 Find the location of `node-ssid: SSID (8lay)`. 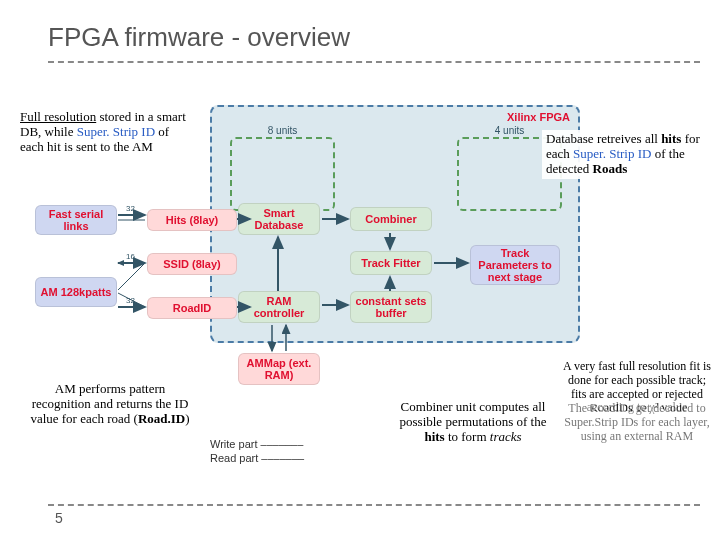

node-ssid: SSID (8lay) is located at coordinates (192, 264).